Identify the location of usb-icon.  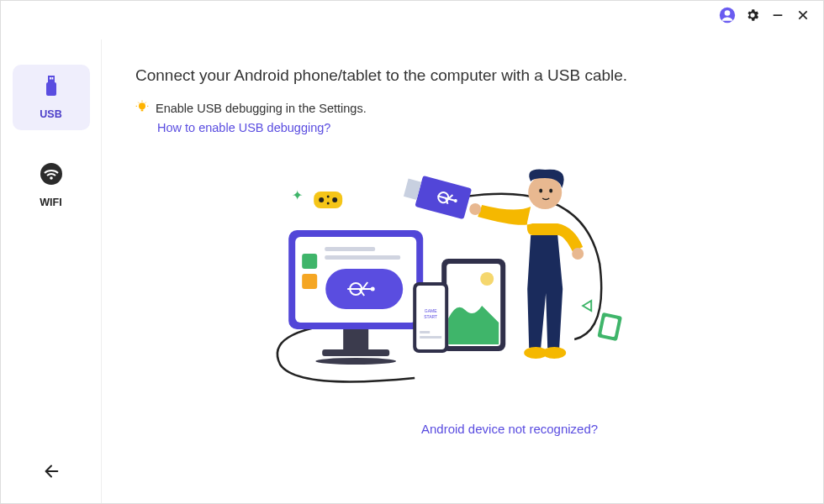
(51, 88).